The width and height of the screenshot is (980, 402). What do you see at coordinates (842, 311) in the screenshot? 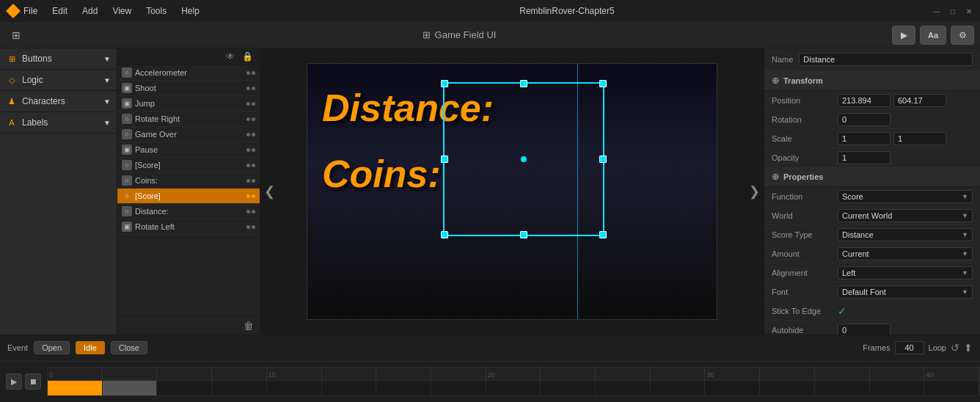
I see `stick-checkmark: ✓` at bounding box center [842, 311].